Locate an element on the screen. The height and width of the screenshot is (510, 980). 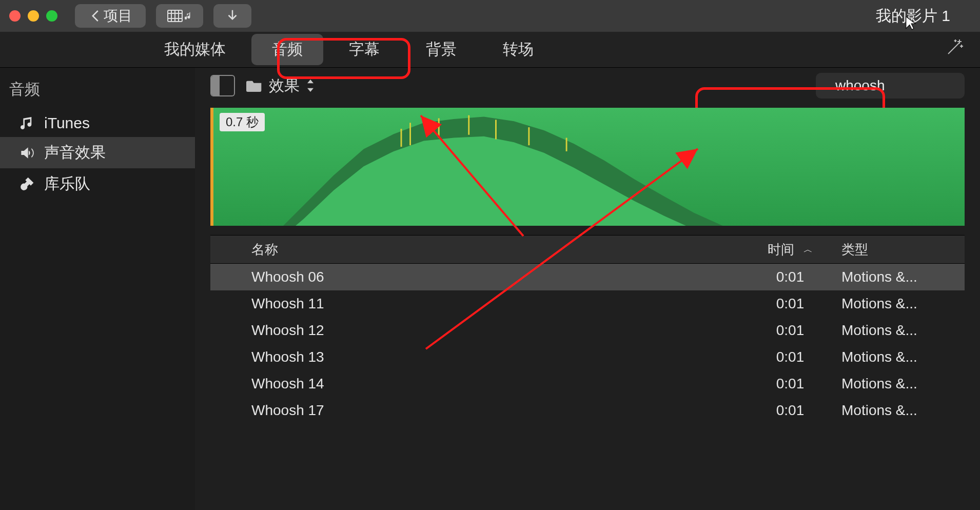
results-table-header: 名称 时间 ︿ 类型 is located at coordinates (587, 249).